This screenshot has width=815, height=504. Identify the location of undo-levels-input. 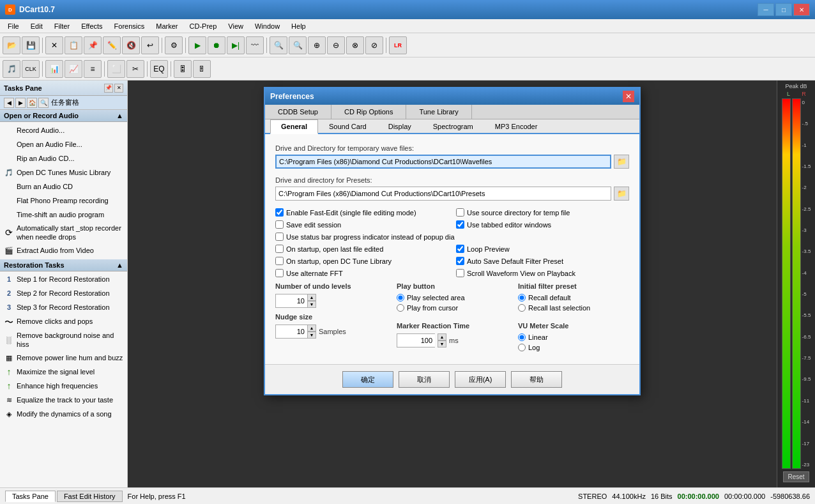
(291, 301).